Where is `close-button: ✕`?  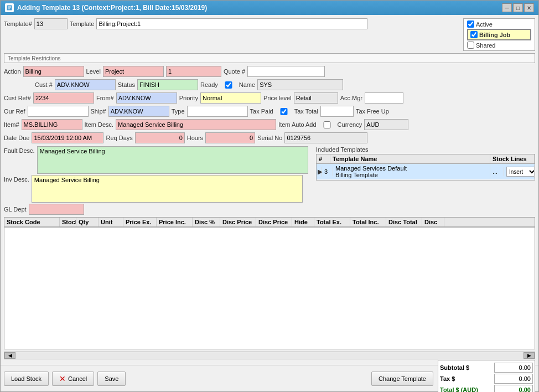 close-button: ✕ is located at coordinates (529, 8).